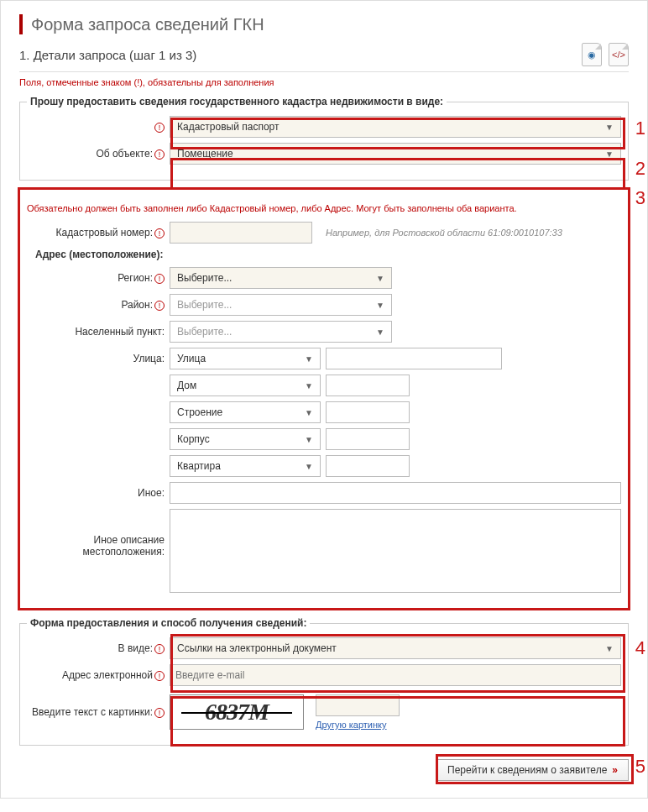 This screenshot has width=648, height=812. I want to click on captcha-input, so click(358, 705).